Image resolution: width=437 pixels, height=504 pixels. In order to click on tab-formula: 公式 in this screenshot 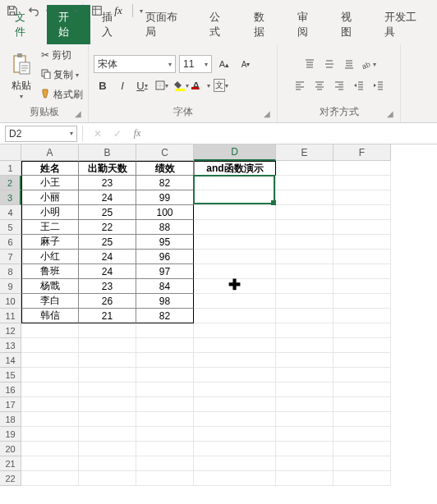, I will do `click(220, 25)`.